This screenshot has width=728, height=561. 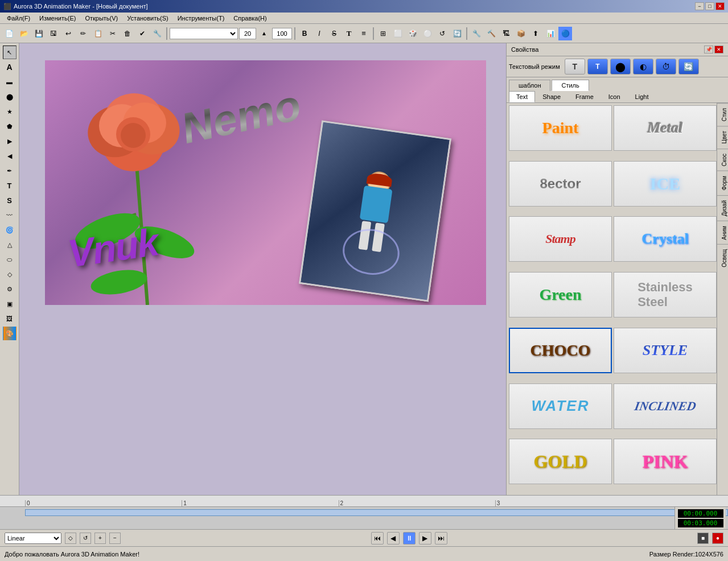 I want to click on text-tool: A, so click(x=10, y=67).